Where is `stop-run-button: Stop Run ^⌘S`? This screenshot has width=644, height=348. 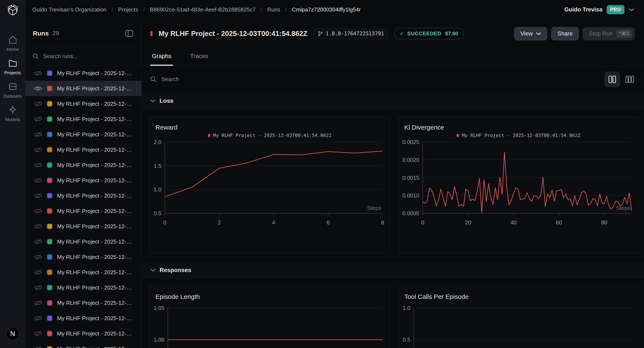 stop-run-button: Stop Run ^⌘S is located at coordinates (609, 34).